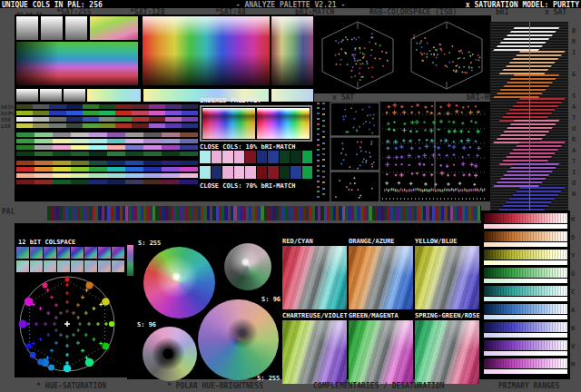 The height and width of the screenshot is (392, 581). I want to click on footer-hue-saturation: * HUE-SATURATION, so click(71, 387).